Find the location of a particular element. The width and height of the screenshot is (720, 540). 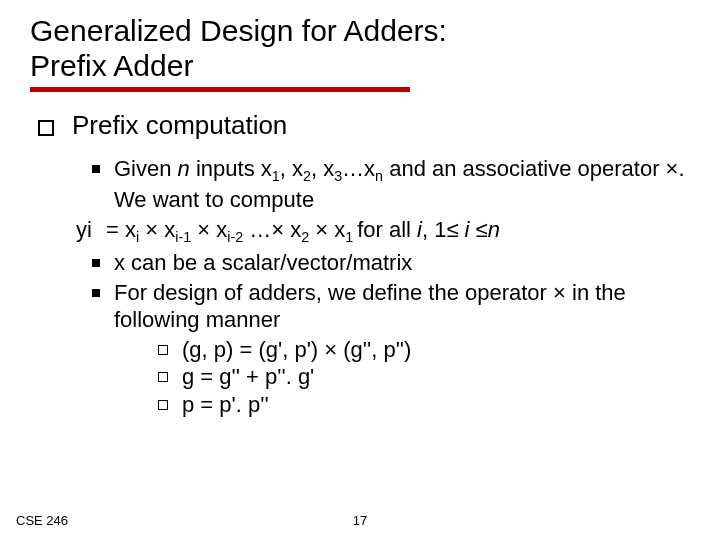

level2-item-operator: For design of adders, we define the oper… is located at coordinates (391, 306).